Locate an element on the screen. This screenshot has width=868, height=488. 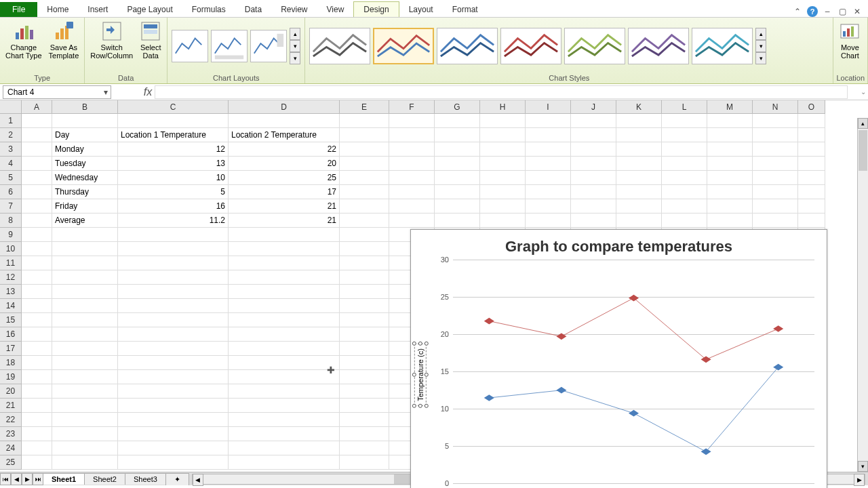
name-box: Chart 4 is located at coordinates (57, 92).